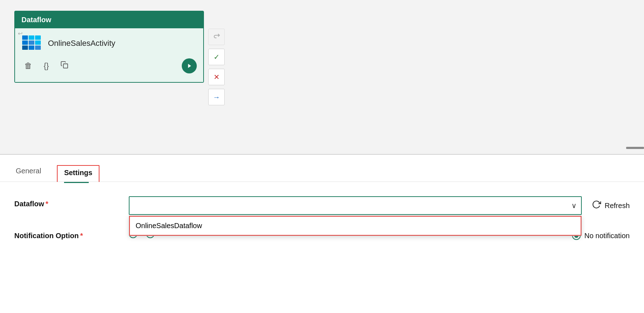 Image resolution: width=644 pixels, height=313 pixels. I want to click on refresh-icon, so click(596, 206).